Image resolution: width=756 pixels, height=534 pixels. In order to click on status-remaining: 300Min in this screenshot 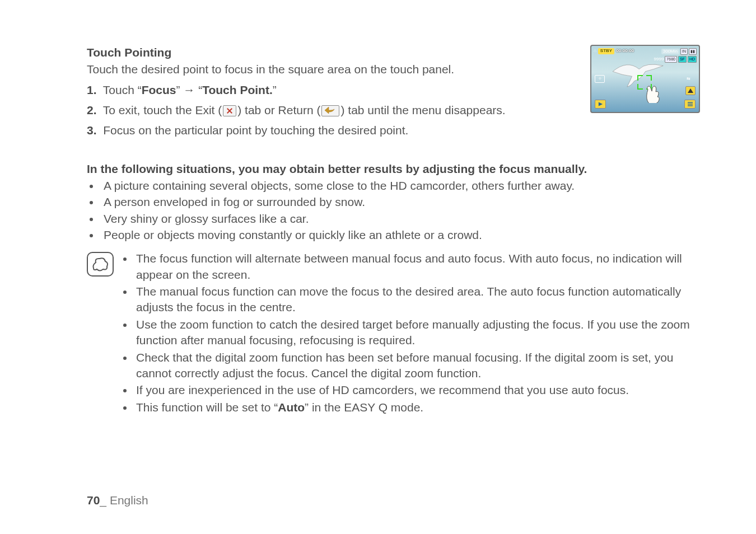, I will do `click(670, 51)`.